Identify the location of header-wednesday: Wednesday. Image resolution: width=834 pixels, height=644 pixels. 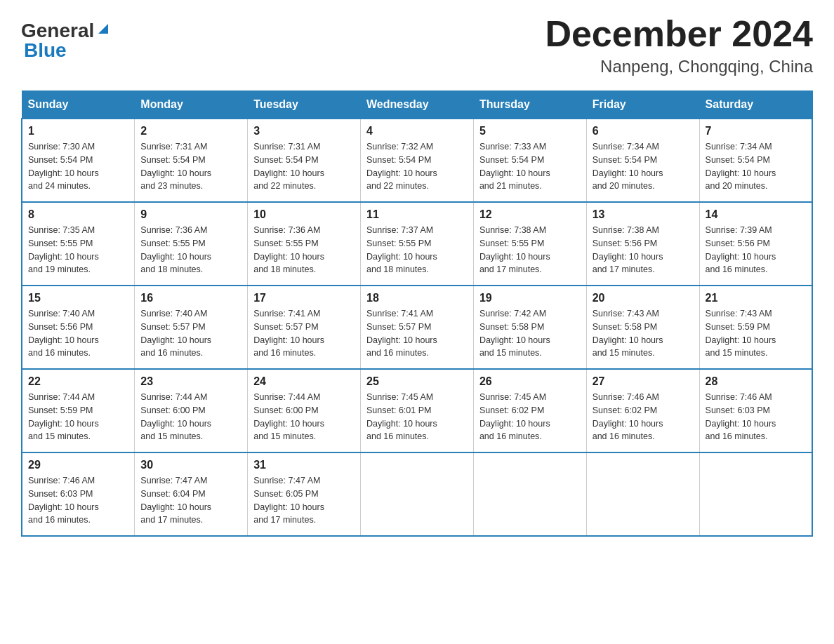
(417, 105).